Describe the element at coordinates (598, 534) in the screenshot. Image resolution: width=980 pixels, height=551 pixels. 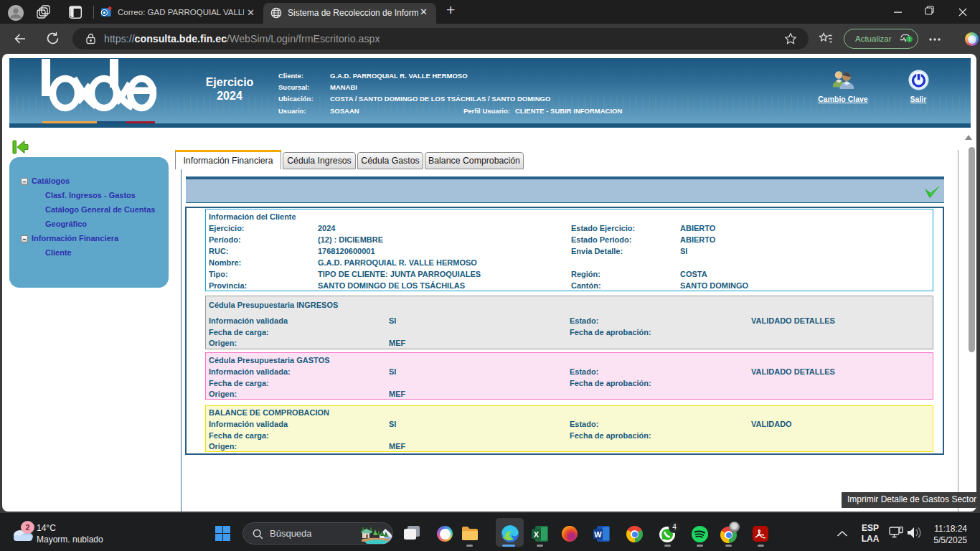
I see `svg-text: W` at that location.